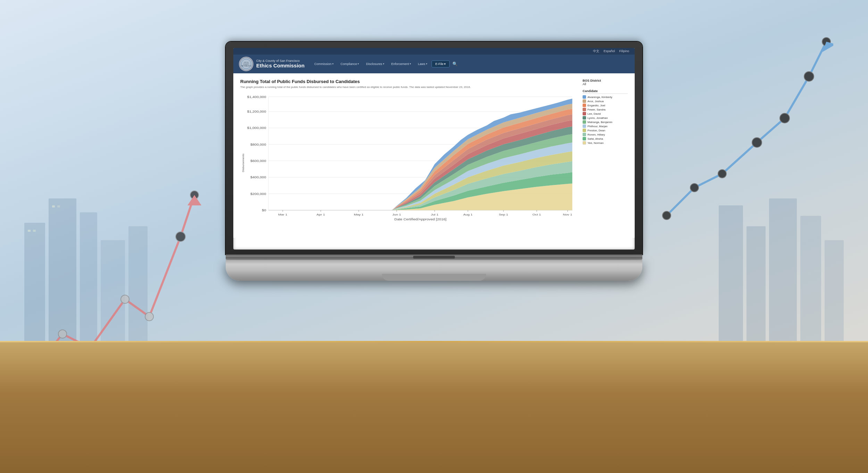  I want to click on legend-item-alvarenga: Alvarenga, Kimberly, so click(605, 97).